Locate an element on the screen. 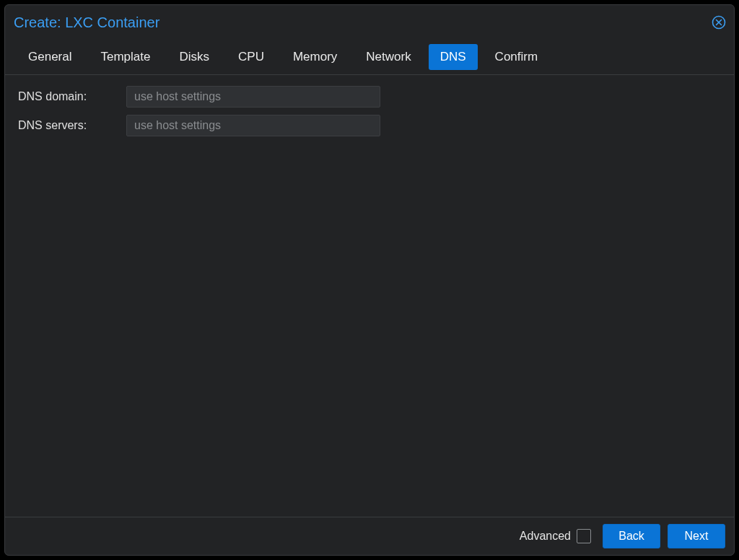 This screenshot has height=560, width=739. advanced-checkbox is located at coordinates (584, 536).